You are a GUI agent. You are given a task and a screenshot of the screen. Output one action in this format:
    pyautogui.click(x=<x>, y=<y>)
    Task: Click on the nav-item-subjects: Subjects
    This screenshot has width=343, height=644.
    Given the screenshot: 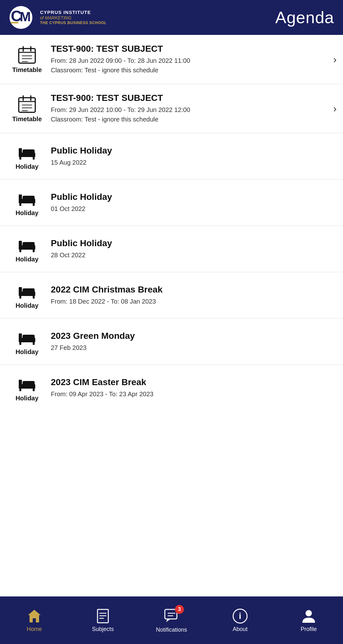 What is the action you would take?
    pyautogui.click(x=103, y=621)
    